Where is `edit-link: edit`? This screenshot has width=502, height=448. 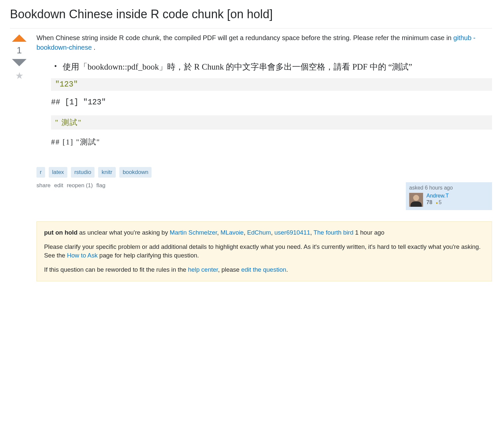 edit-link: edit is located at coordinates (58, 186).